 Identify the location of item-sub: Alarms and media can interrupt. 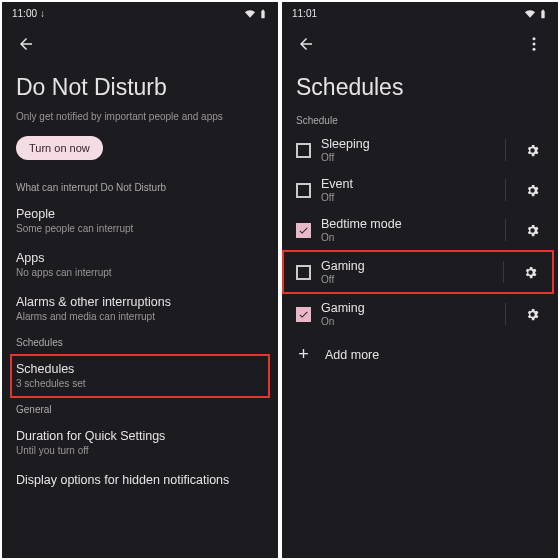
(140, 316).